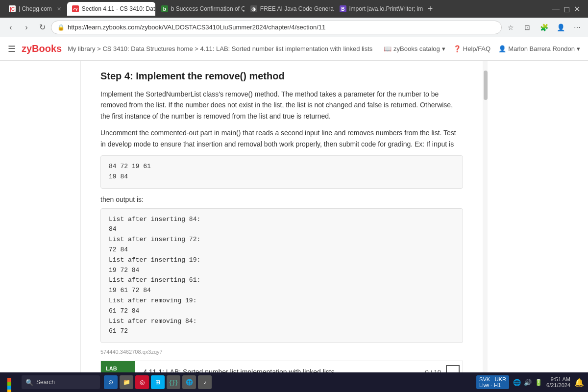 This screenshot has height=392, width=588. Describe the element at coordinates (142, 382) in the screenshot. I see `app-icon-2: ◎` at that location.